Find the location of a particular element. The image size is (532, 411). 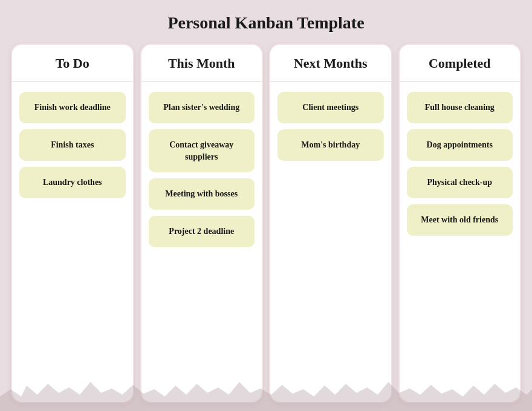

page-title: Personal Kanban Template is located at coordinates (266, 22).